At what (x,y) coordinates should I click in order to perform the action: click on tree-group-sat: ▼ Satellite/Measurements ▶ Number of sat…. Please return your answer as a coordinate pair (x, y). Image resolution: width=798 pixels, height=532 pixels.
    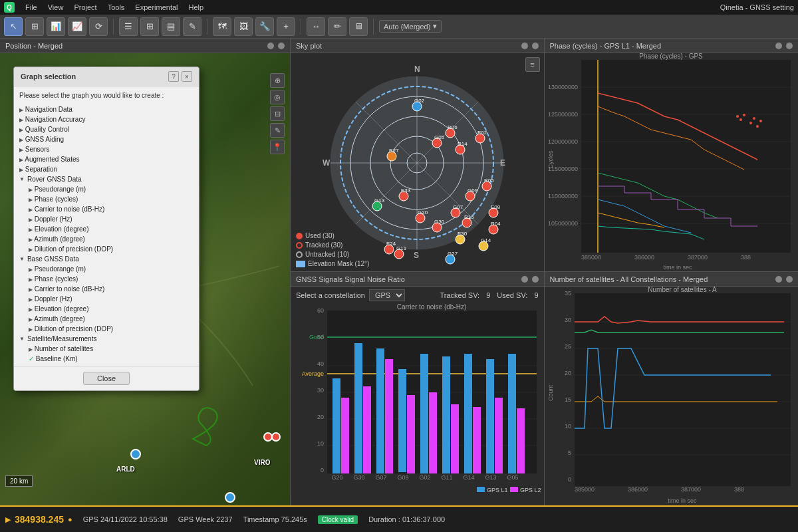
    Looking at the image, I should click on (106, 348).